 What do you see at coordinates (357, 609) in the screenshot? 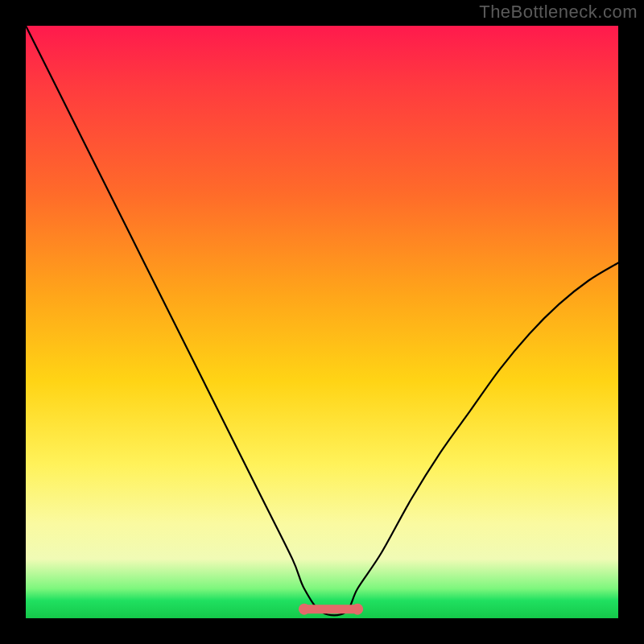
I see `optimal-range-end-dot` at bounding box center [357, 609].